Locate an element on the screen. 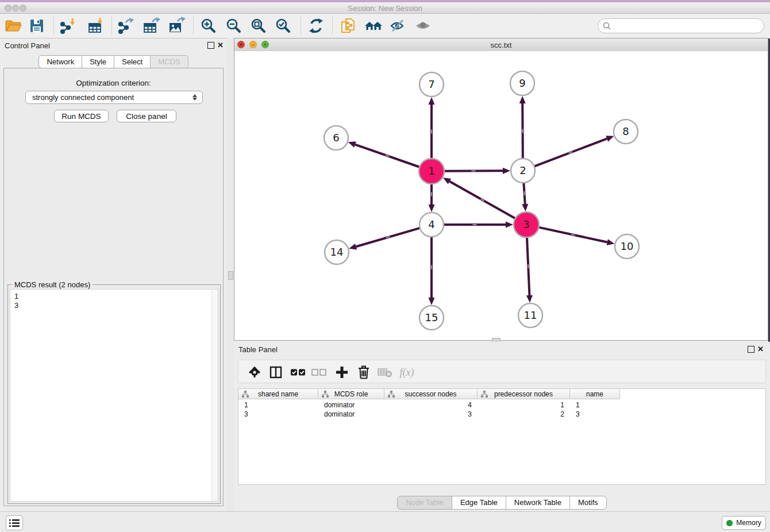  column-header-label: shared name is located at coordinates (278, 394).